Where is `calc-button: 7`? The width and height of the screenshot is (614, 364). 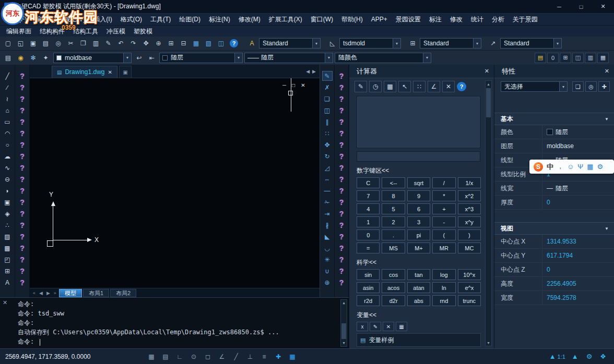
calc-button: 7 is located at coordinates (368, 196).